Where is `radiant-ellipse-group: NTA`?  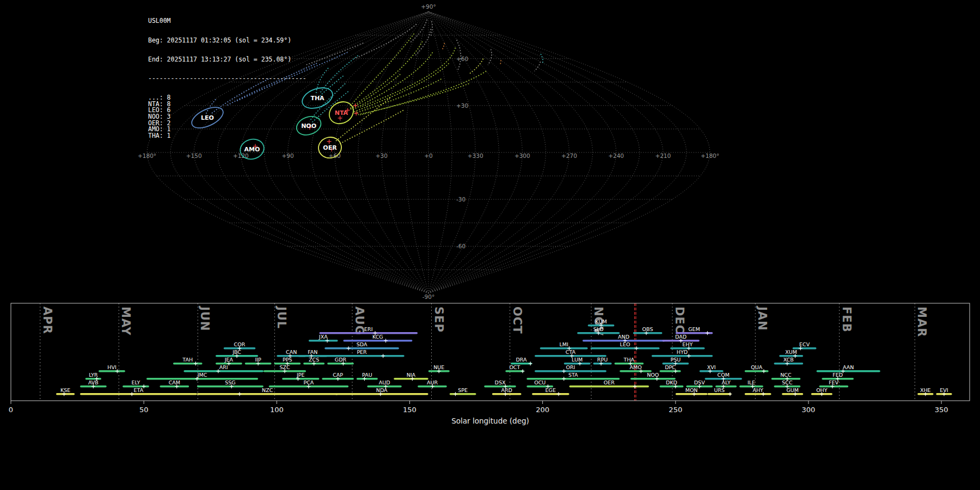 radiant-ellipse-group: NTA is located at coordinates (341, 113).